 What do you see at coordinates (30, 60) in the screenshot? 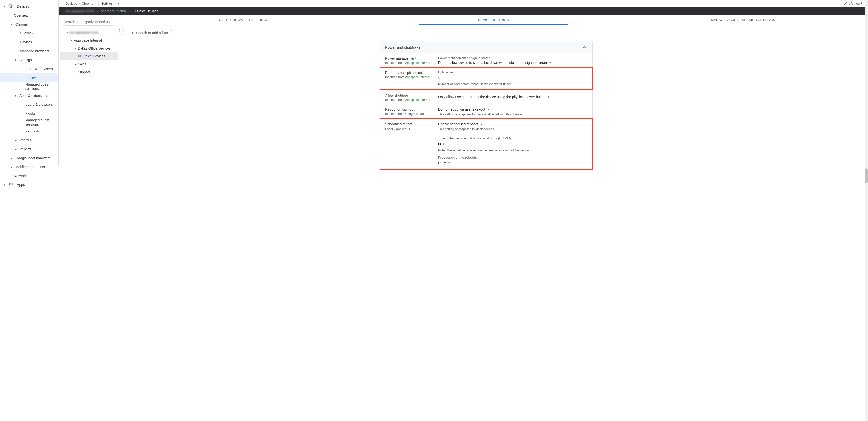
I see `nav-settings: ▼ Settings` at bounding box center [30, 60].